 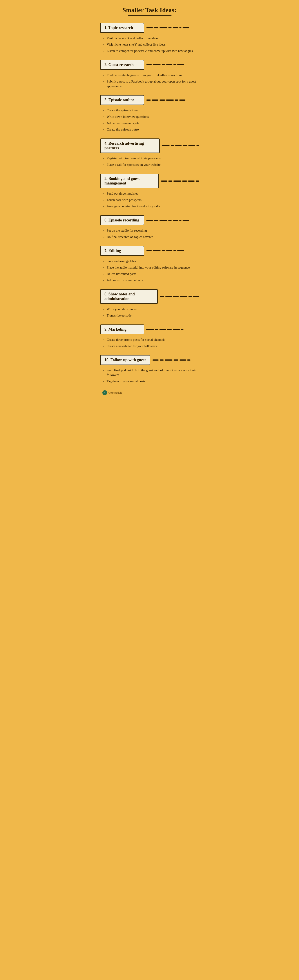 I want to click on section-follow-up: 10. Follow-up with guestSend final podca…, so click(x=150, y=369).